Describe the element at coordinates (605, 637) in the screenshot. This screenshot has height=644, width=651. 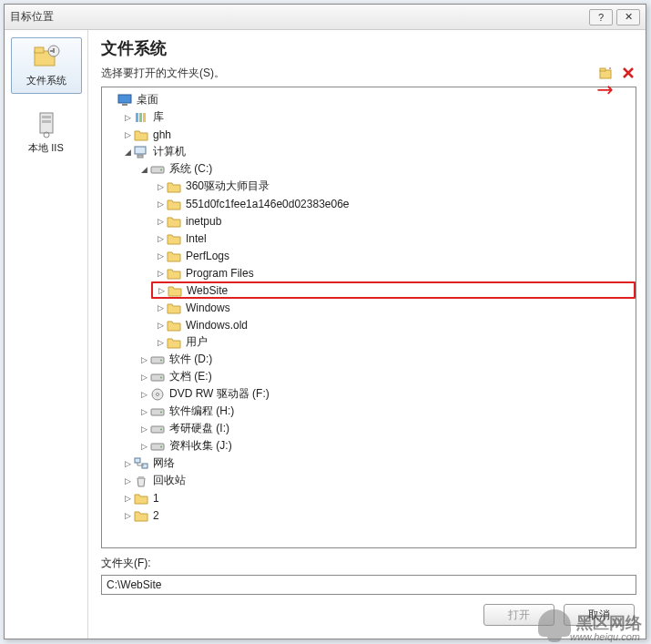
I see `watermark-url: www.heiqu.com` at that location.